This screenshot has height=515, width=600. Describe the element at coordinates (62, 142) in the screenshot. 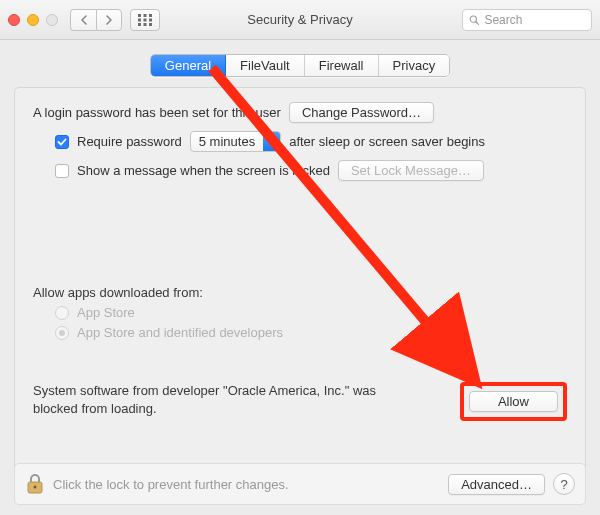

I see `require-password-checkbox` at that location.